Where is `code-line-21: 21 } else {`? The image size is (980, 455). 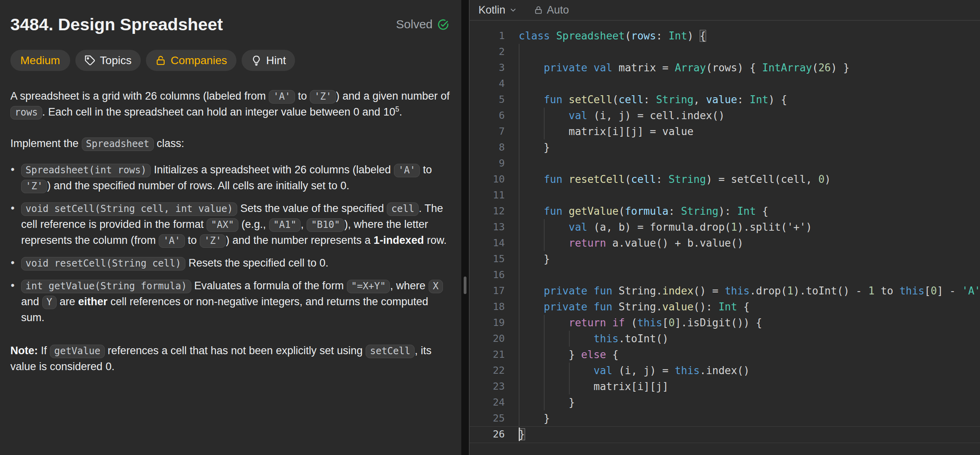 code-line-21: 21 } else { is located at coordinates (725, 355).